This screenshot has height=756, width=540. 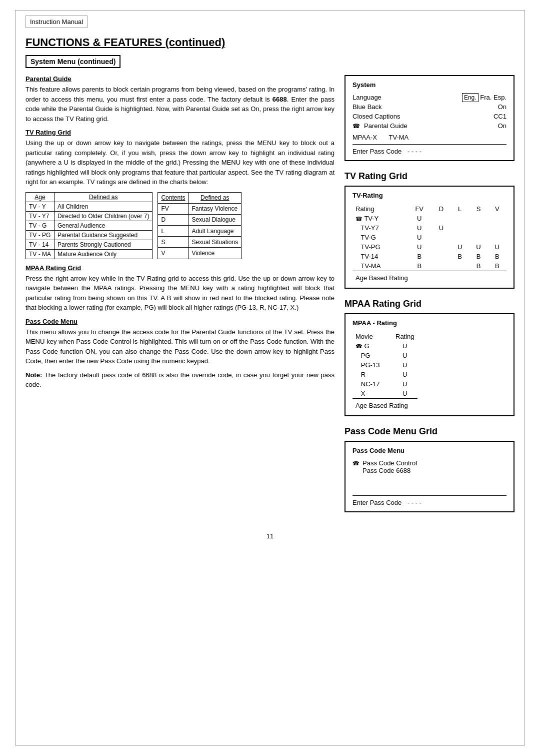 What do you see at coordinates (430, 247) in the screenshot?
I see `tv-pg-row: TV-PG U U U U` at bounding box center [430, 247].